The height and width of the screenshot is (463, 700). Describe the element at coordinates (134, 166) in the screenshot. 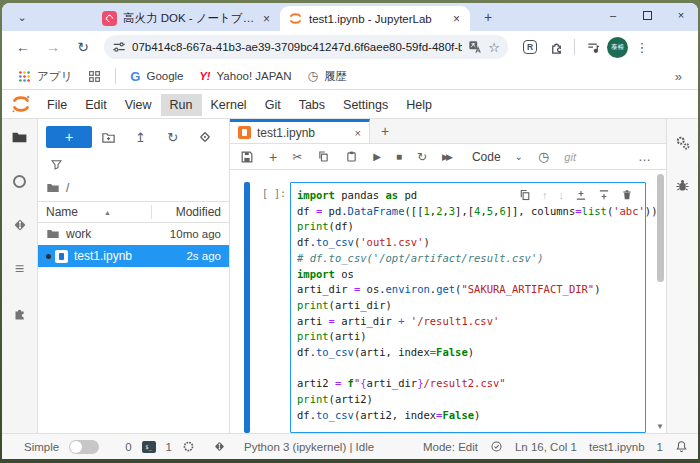

I see `filter-files-button` at that location.